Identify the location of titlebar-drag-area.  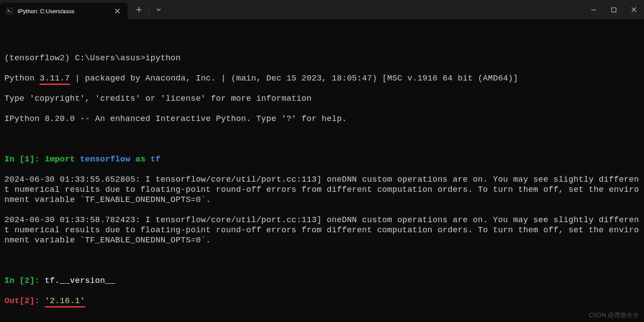
(375, 10).